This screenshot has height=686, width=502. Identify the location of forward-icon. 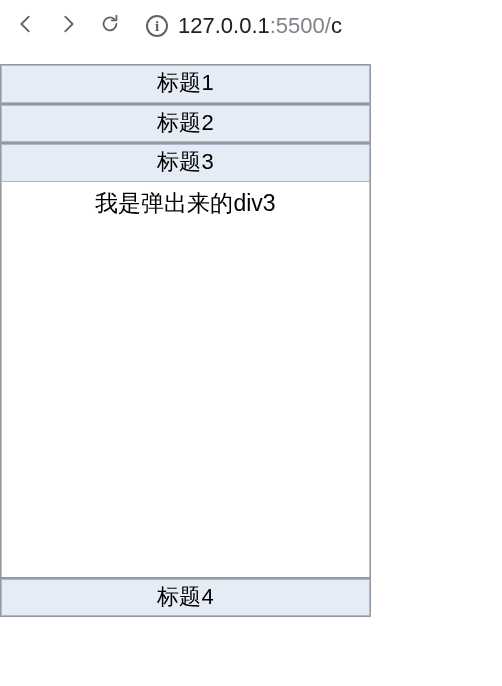
(68, 26).